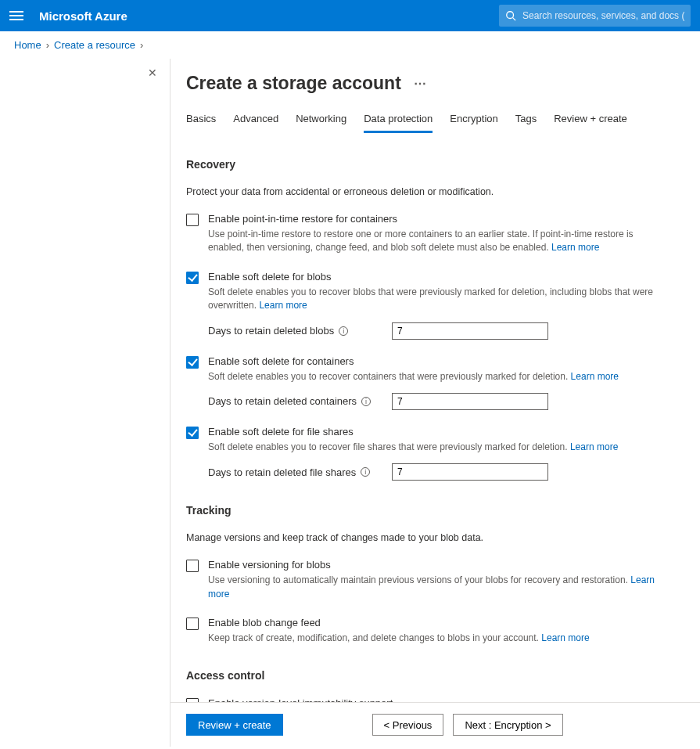  What do you see at coordinates (440, 565) in the screenshot?
I see `label-versioning: Enable versioning for blobs` at bounding box center [440, 565].